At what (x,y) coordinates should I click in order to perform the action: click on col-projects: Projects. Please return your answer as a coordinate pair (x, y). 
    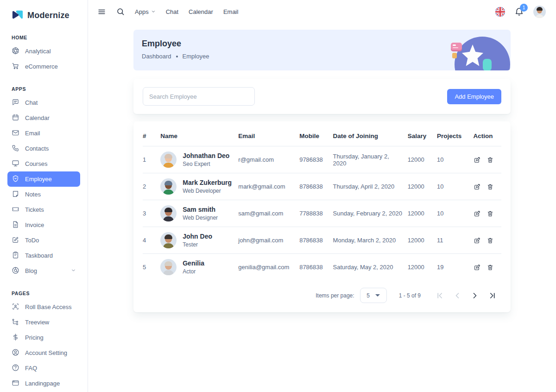
    Looking at the image, I should click on (455, 135).